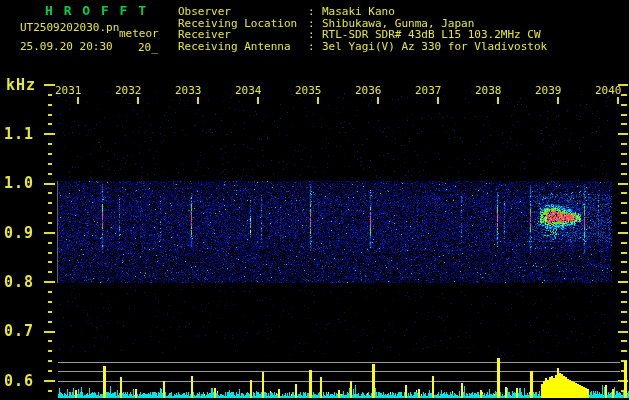 The height and width of the screenshot is (400, 629). I want to click on x-axis-tick-label: 2035, so click(308, 90).